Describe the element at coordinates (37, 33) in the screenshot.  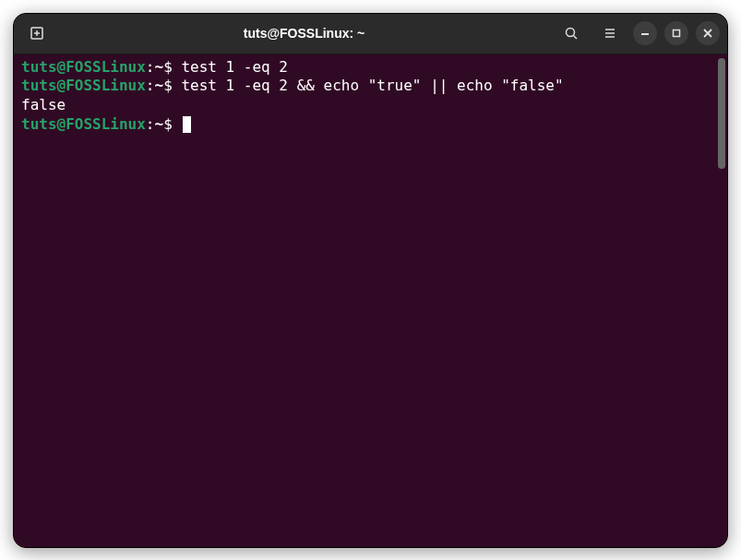
I see `new-tab-button` at that location.